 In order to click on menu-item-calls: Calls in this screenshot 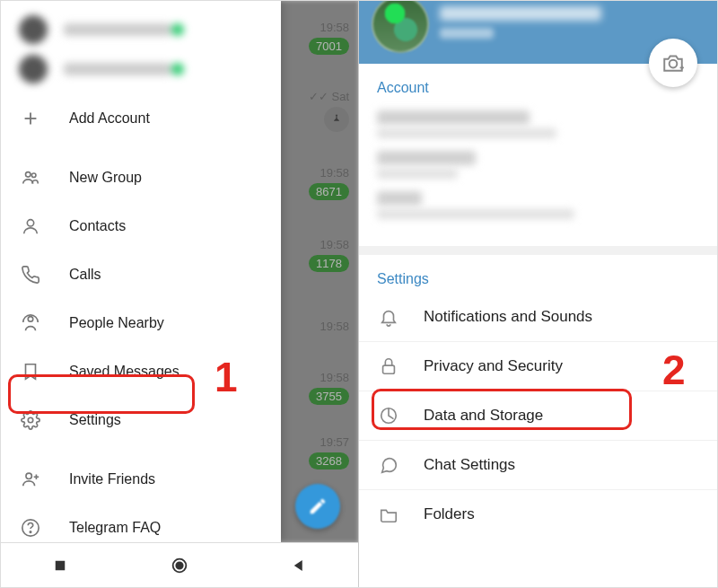, I will do `click(141, 275)`.